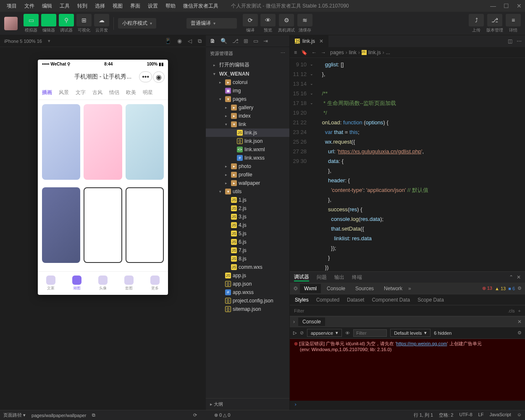 The width and height of the screenshot is (525, 420). What do you see at coordinates (324, 333) in the screenshot?
I see `context-select: appservice▾` at bounding box center [324, 333].